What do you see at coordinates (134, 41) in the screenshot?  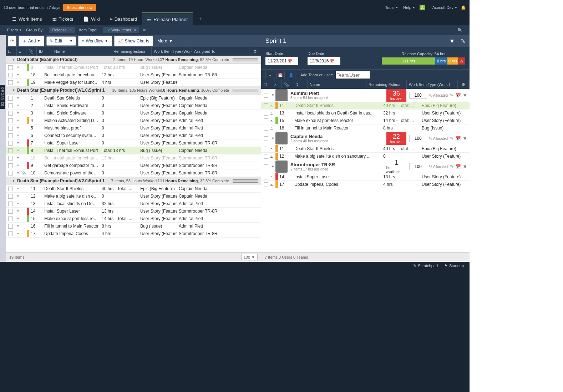 I see `show-charts-button: 📈Show Charts` at bounding box center [134, 41].